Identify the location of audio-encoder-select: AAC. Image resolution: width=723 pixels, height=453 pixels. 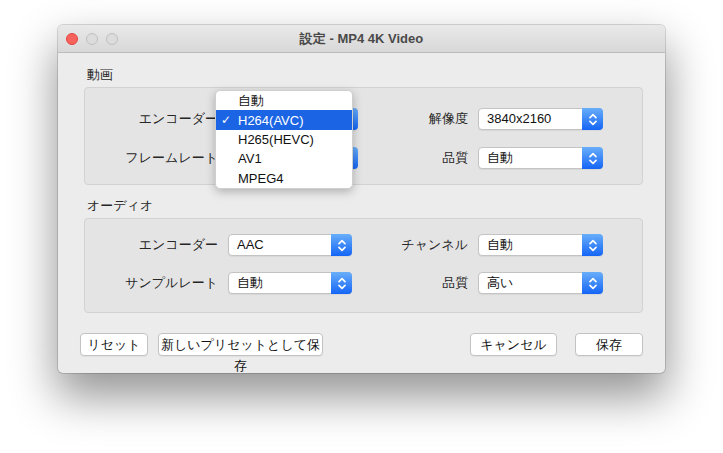
(290, 245).